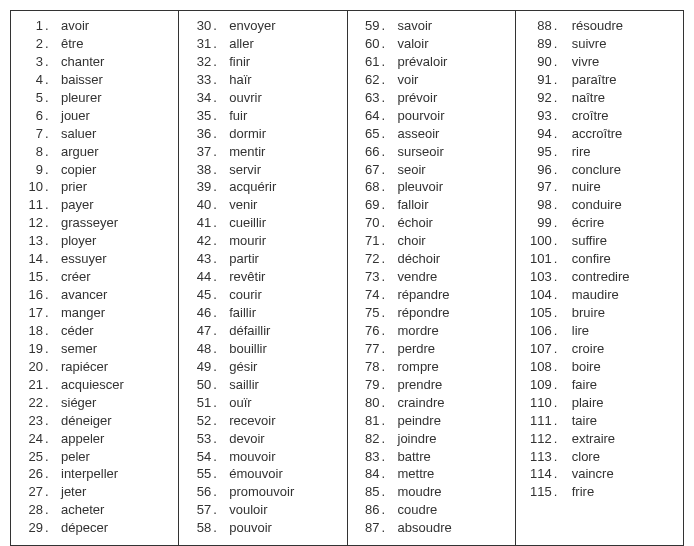  What do you see at coordinates (600, 26) in the screenshot?
I see `list-item: 88.résoudre` at bounding box center [600, 26].